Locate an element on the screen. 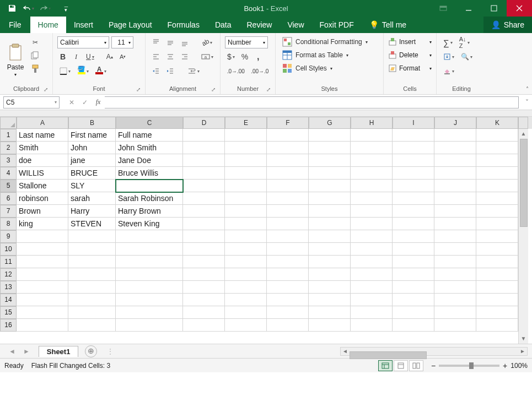 The image size is (532, 396). share-button: 👤Share is located at coordinates (508, 25).